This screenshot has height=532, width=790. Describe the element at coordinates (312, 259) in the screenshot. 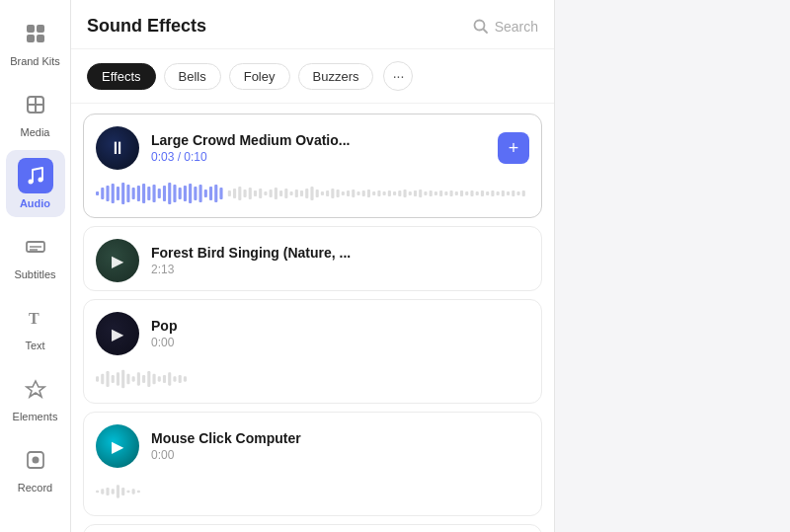

I see `sound-item-forest-bird: Forest Bird Singing (Nature, ... 2:13` at that location.